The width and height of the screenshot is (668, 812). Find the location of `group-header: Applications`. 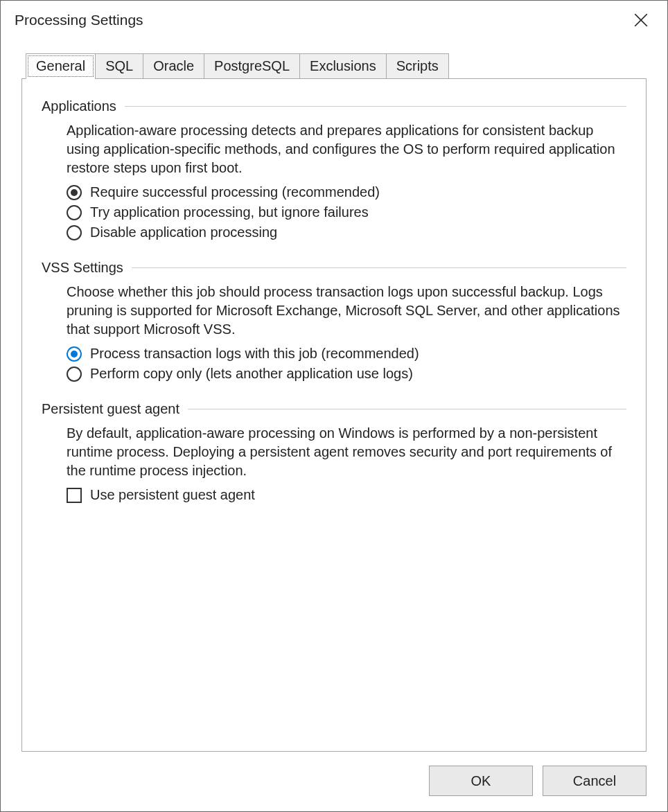

group-header: Applications is located at coordinates (334, 107).